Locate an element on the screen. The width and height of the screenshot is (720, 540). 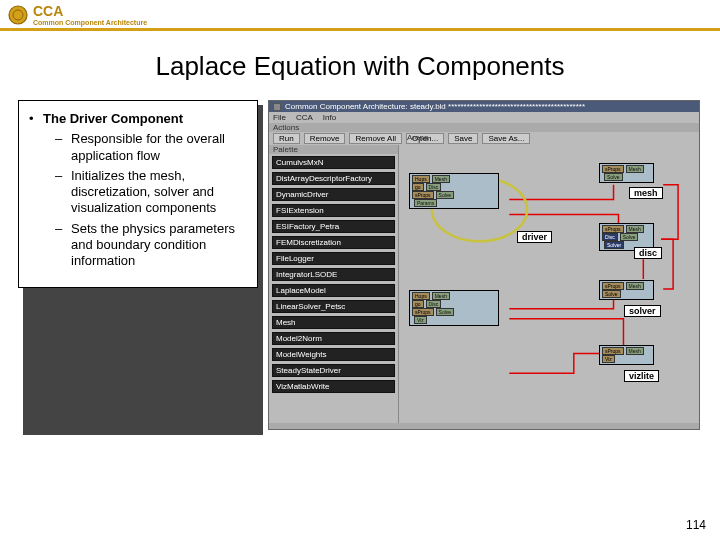
palette-item: SteadyStateDriver is located at coordinates (334, 370).